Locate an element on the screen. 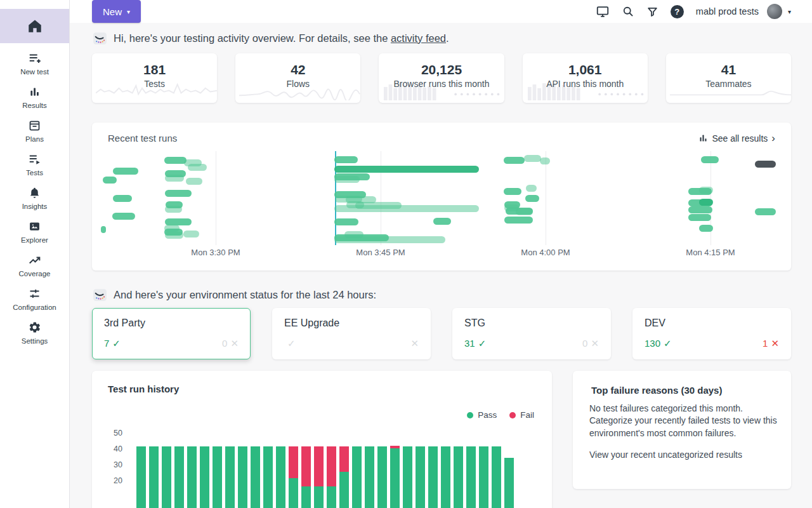 The width and height of the screenshot is (812, 508). sidebar-item-home is located at coordinates (34, 26).